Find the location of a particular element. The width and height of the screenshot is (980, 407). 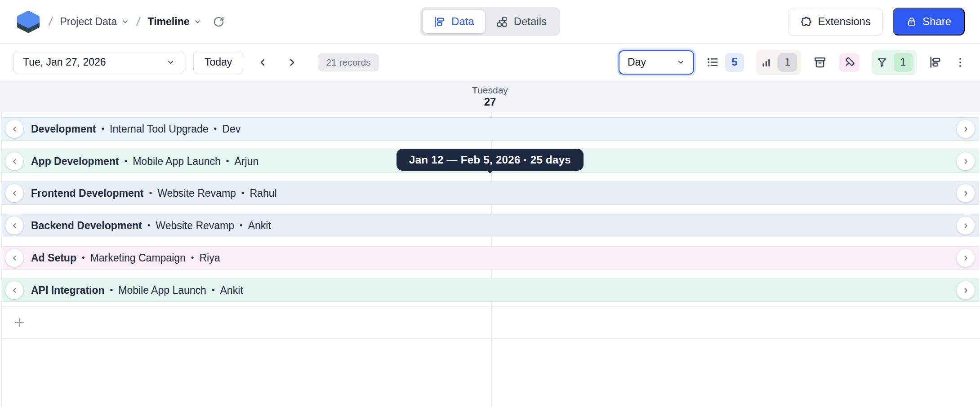

task-title: Frontend Development is located at coordinates (87, 193).